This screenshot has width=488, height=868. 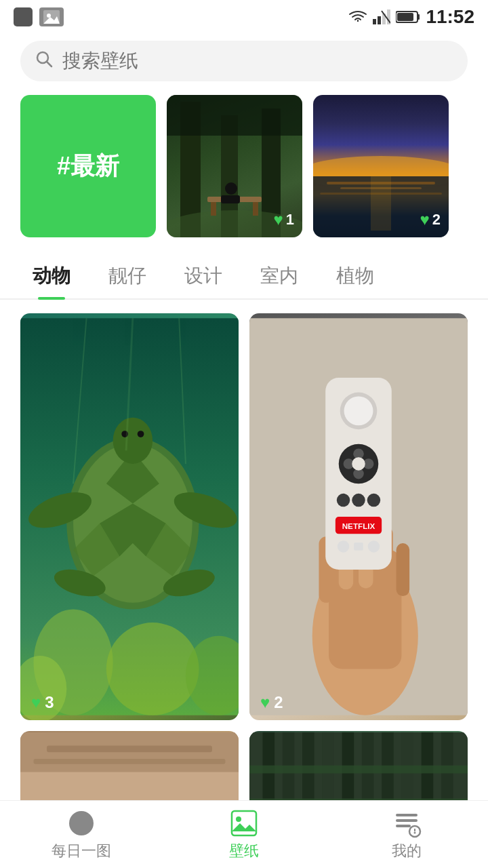 I want to click on like-badge-1: ♥ 1, so click(x=285, y=220).